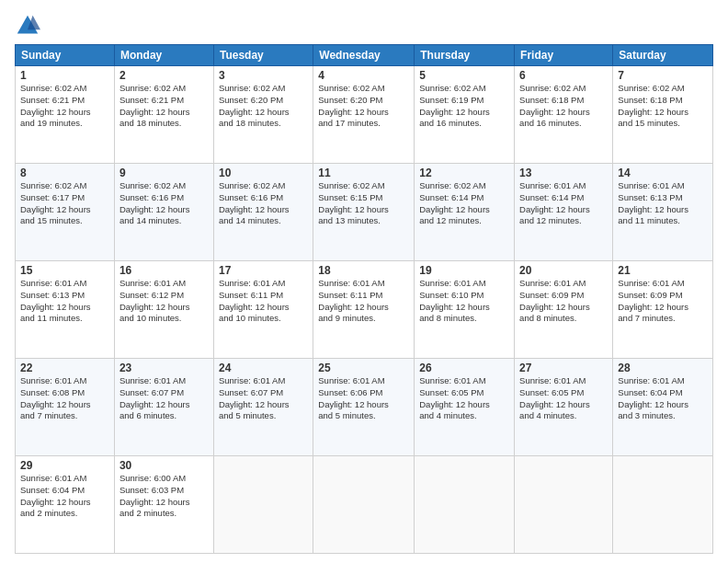  Describe the element at coordinates (263, 408) in the screenshot. I see `calendar-cell: 24Sunrise: 6:01 AM Sunset: 6:07 PM Dayli…` at that location.